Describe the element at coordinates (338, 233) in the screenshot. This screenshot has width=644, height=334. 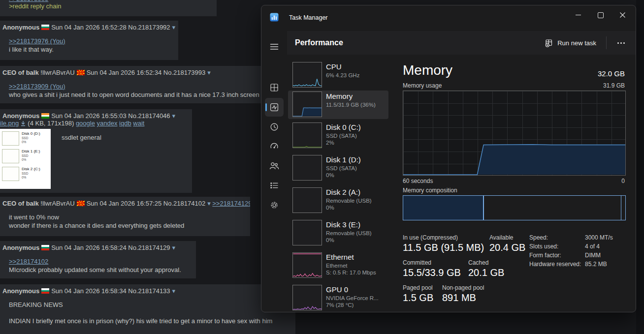
I see `perf-item-disk3: Disk 3 (E:) Removable (USB) 0%` at that location.